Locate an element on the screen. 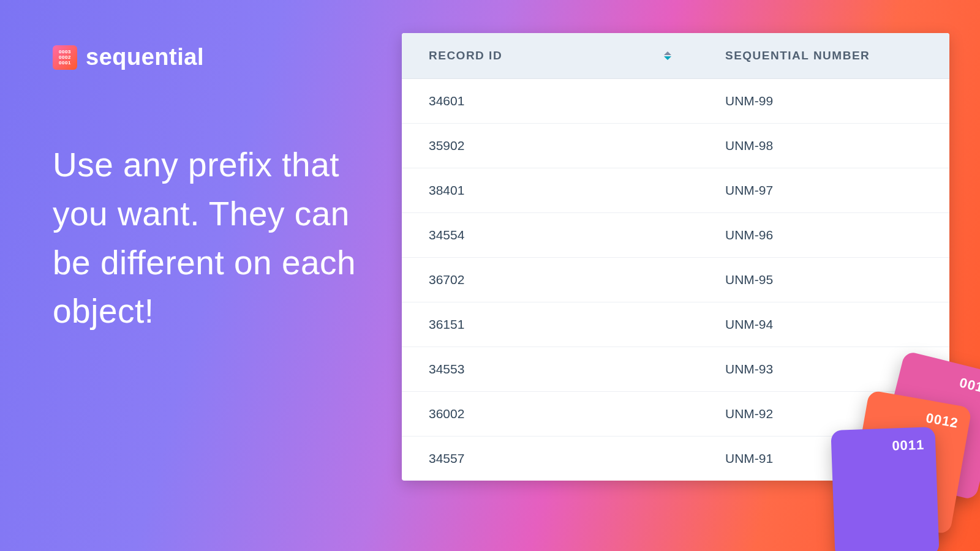 Image resolution: width=980 pixels, height=551 pixels. table-row: 38401UNM-97 is located at coordinates (676, 191).